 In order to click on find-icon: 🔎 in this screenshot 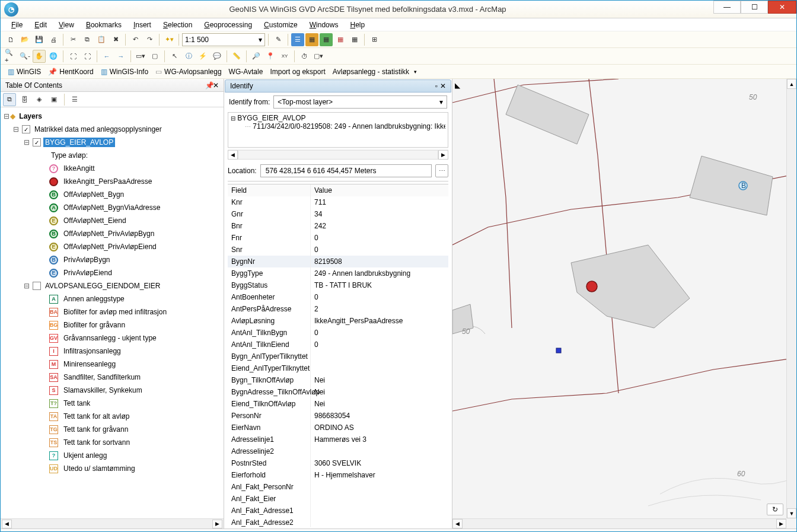, I will do `click(256, 56)`.